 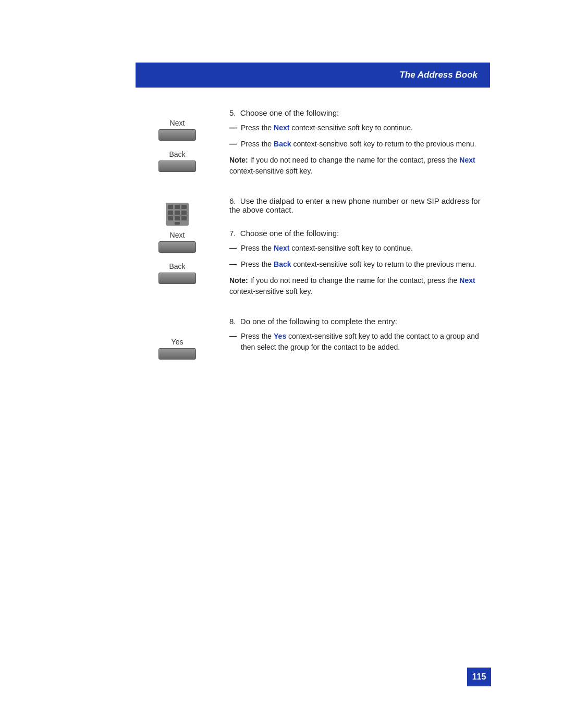 I want to click on page-number: 115, so click(x=479, y=677).